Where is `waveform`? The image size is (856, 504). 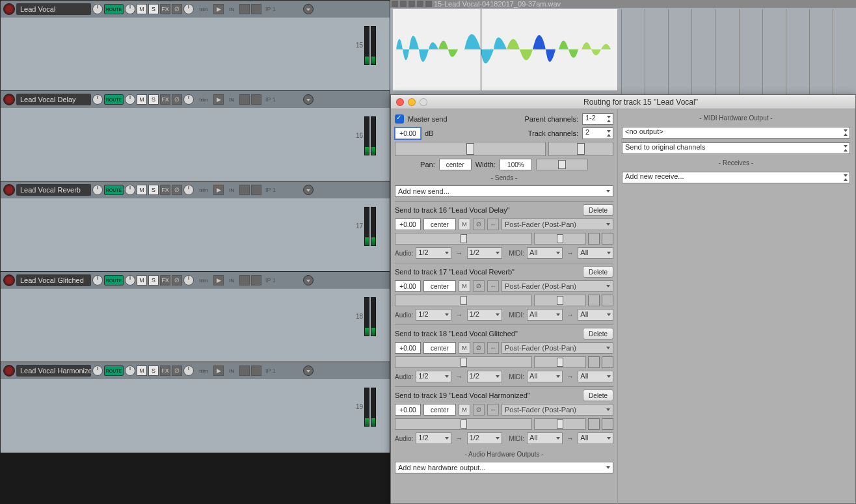
waveform is located at coordinates (505, 49).